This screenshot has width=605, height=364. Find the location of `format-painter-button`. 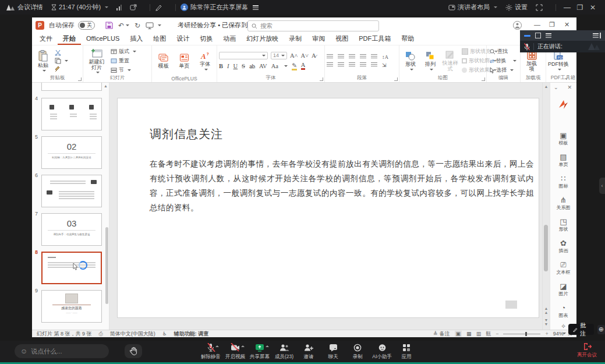

format-painter-button is located at coordinates (62, 69).